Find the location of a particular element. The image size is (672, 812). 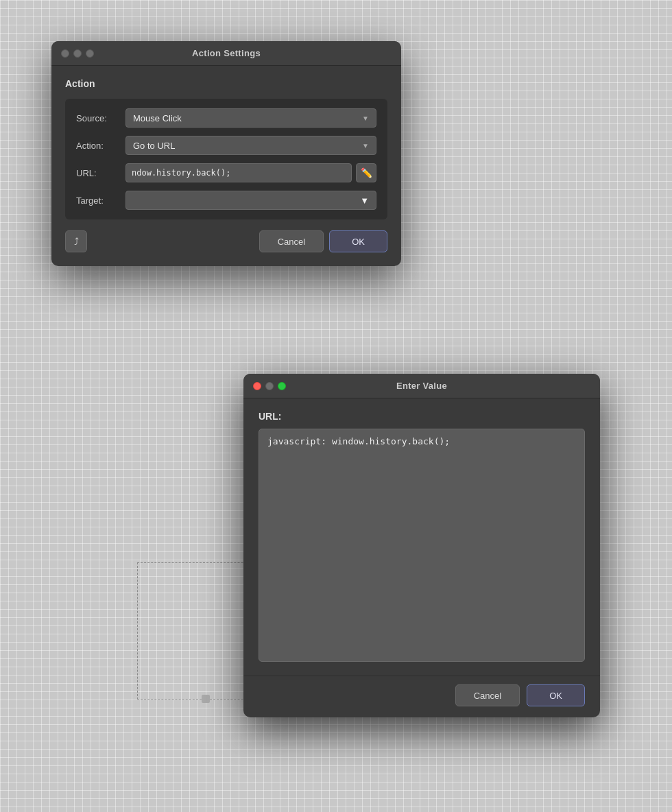

target-dropdown: ▼ is located at coordinates (251, 200).